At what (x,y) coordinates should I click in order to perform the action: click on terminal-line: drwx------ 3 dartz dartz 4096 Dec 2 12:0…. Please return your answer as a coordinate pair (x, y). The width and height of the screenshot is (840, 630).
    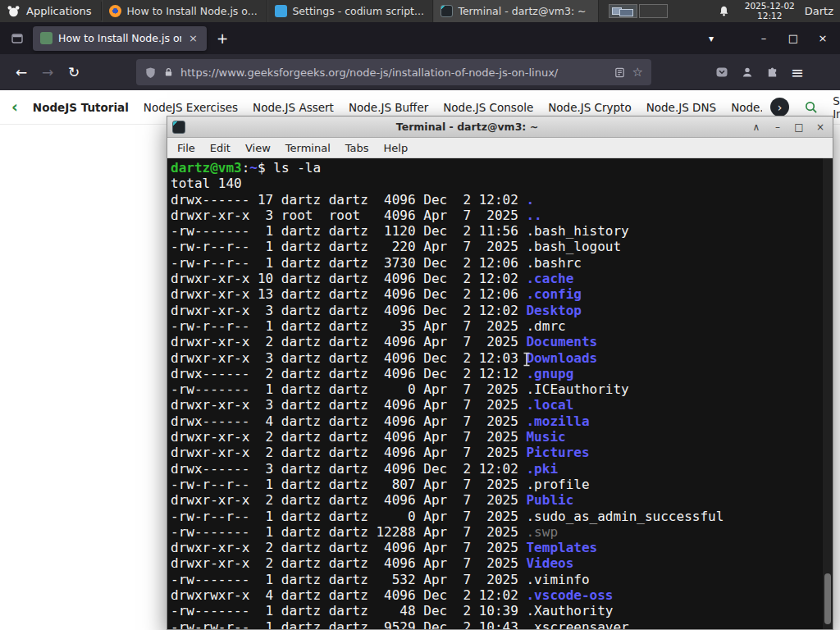
    Looking at the image, I should click on (502, 469).